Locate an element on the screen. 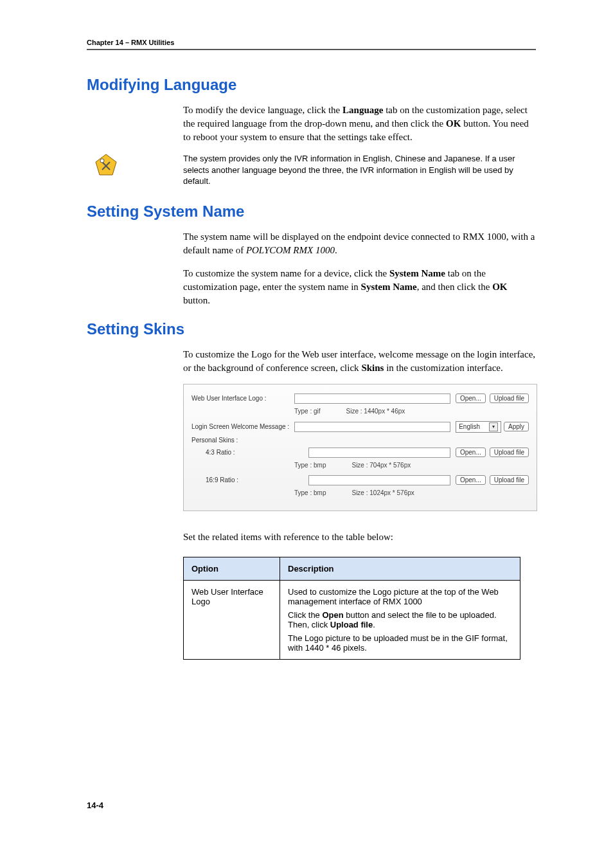 Image resolution: width=613 pixels, height=868 pixels. italic-default-name: POLYCOM RMX 1000 is located at coordinates (290, 250).